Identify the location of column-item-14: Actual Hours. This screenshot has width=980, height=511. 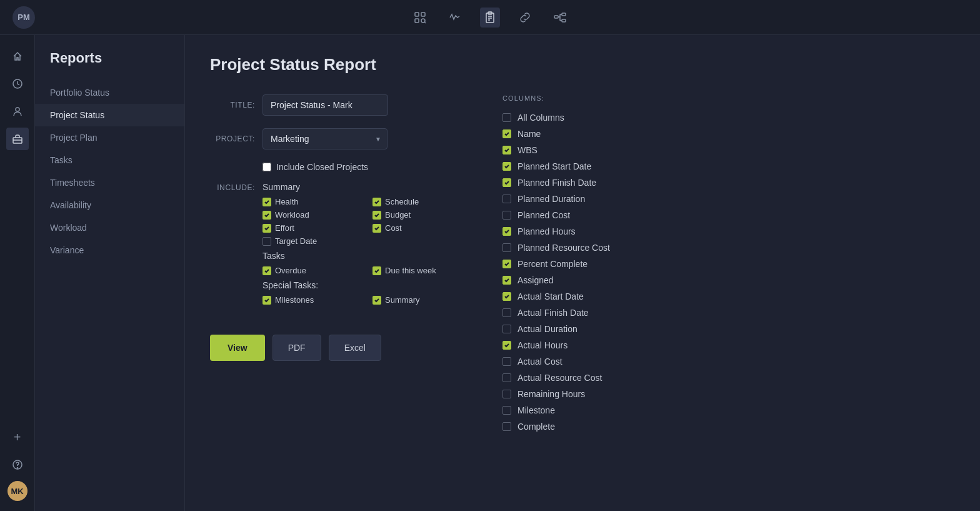
(726, 345).